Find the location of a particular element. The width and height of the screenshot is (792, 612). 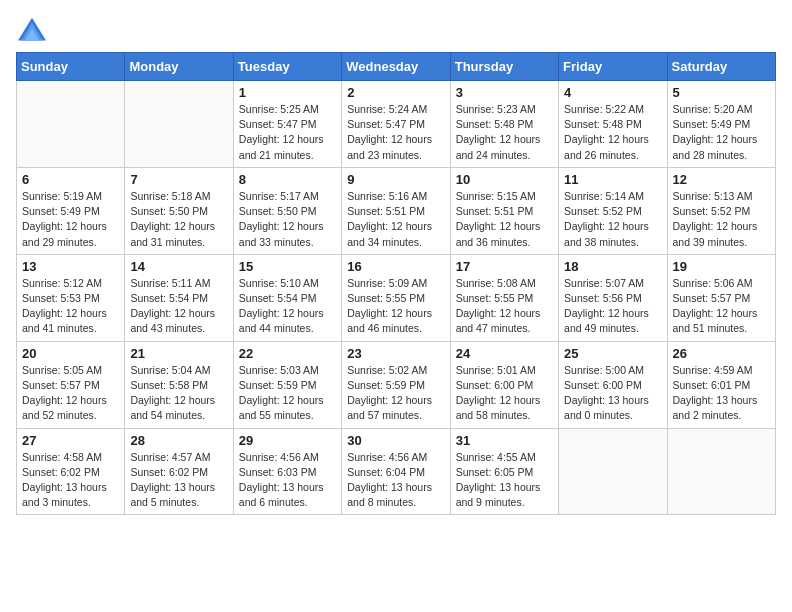

day-cell: 4Sunrise: 5:22 AMSunset: 5:48 PMDaylight… is located at coordinates (613, 124).